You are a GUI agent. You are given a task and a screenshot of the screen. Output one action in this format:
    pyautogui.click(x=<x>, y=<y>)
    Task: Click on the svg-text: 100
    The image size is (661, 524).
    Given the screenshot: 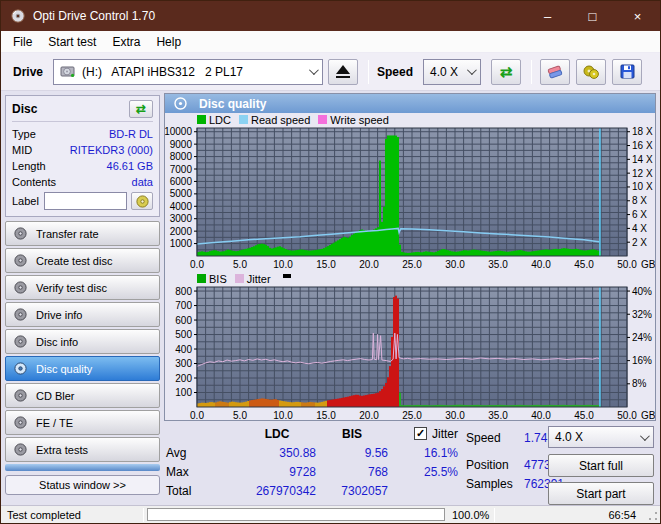 What is the action you would take?
    pyautogui.click(x=184, y=392)
    